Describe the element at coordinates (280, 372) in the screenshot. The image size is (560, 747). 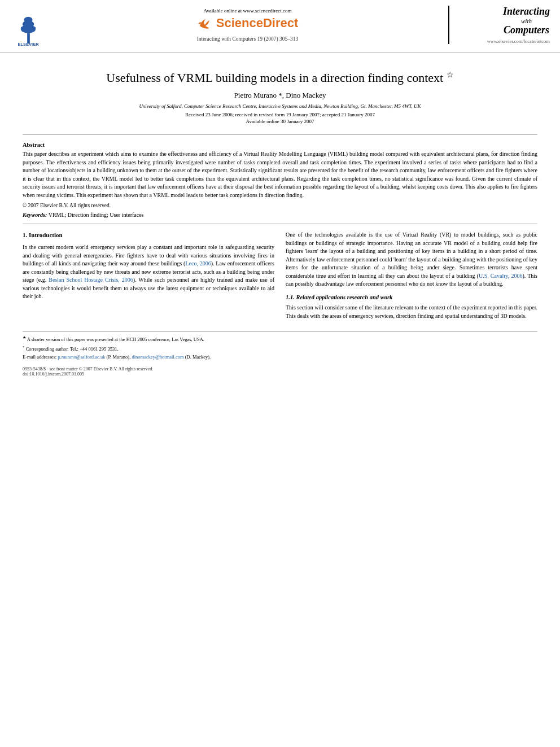
I see `bottom-bar: 0953-5438/$ - see front matter © 2007 El…` at that location.